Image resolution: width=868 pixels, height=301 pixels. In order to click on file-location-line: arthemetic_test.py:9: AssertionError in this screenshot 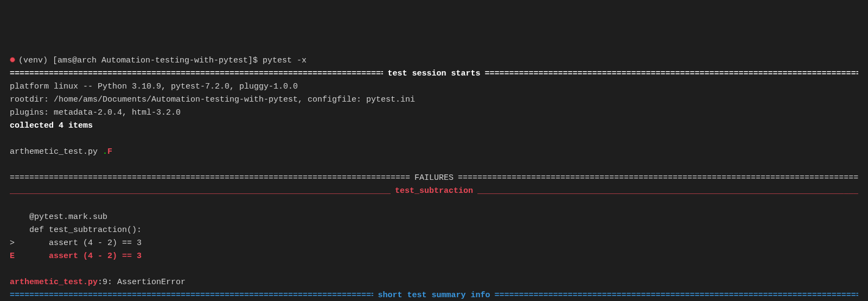, I will do `click(434, 283)`.